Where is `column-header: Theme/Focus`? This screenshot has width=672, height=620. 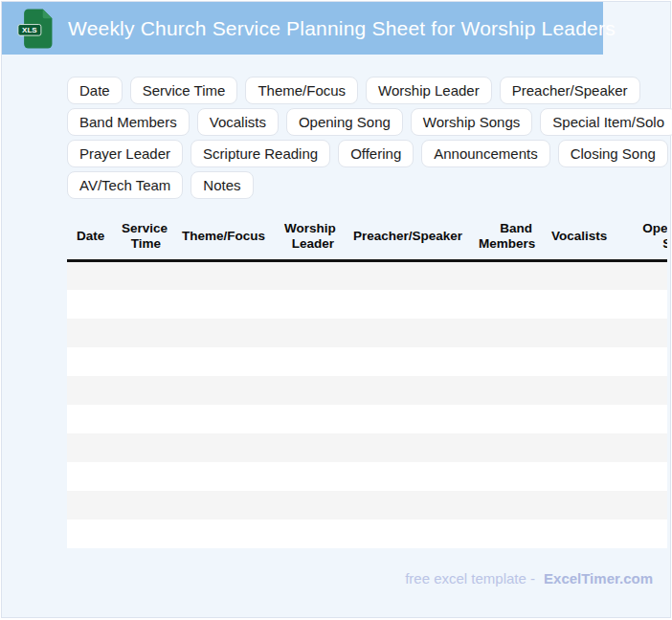 column-header: Theme/Focus is located at coordinates (222, 237).